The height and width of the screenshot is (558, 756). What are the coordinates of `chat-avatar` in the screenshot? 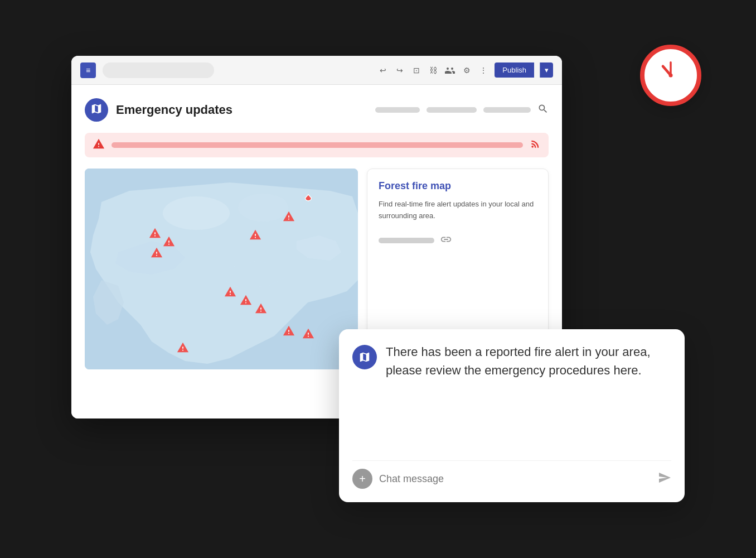 It's located at (365, 357).